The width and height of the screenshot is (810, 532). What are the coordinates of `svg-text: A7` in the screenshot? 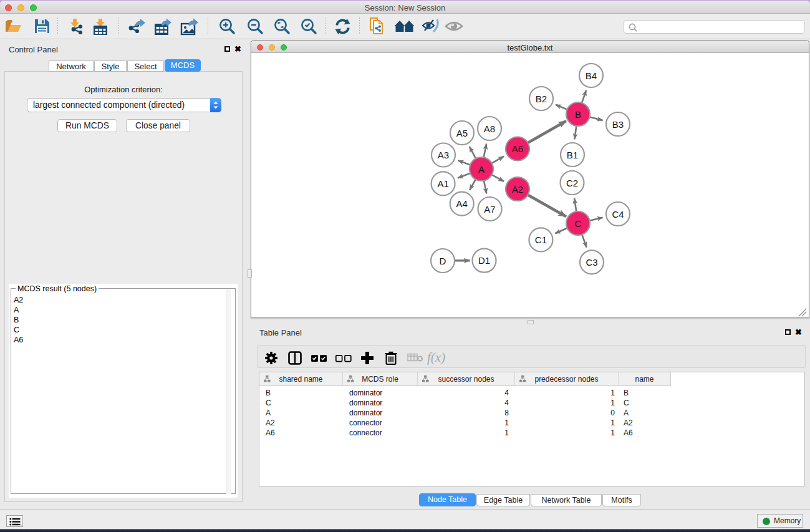 It's located at (489, 210).